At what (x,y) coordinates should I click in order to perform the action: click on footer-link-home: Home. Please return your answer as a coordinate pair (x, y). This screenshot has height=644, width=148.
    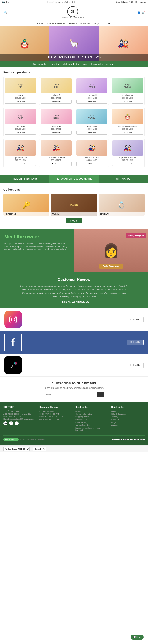
    Looking at the image, I should click on (128, 411).